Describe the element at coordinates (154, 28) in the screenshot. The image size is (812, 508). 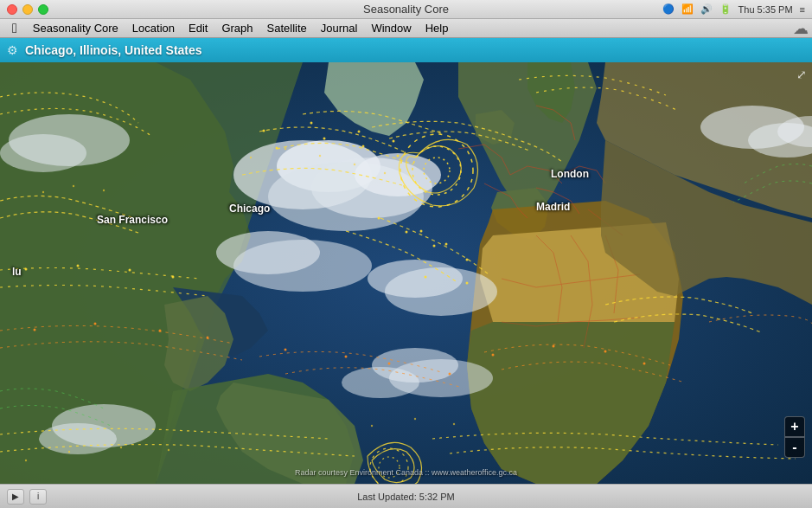
I see `menu-location: Location` at that location.